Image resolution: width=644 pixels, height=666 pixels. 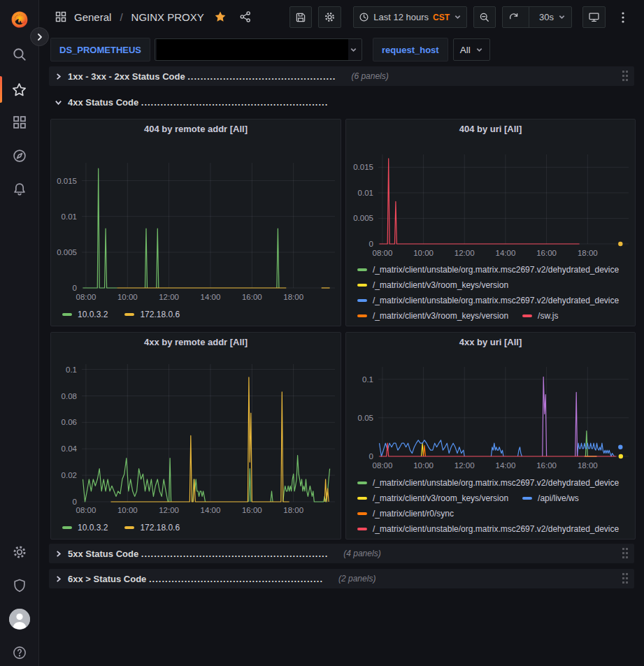 I want to click on svg-text: 10:00, so click(x=127, y=297).